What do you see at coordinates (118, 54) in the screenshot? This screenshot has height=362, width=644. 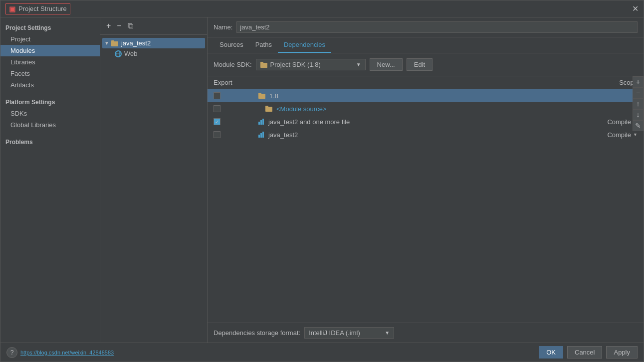 I see `web-icon` at bounding box center [118, 54].